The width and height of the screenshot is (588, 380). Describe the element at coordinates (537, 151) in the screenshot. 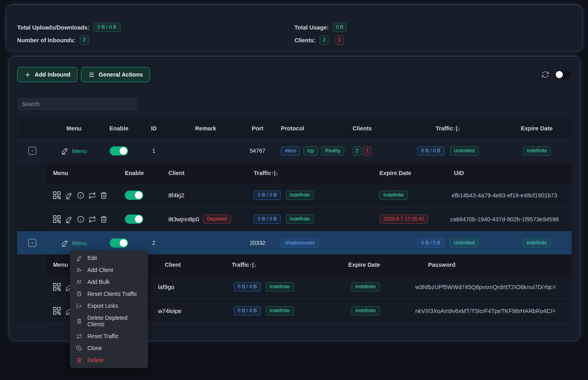

I see `inbound-1-expire: Indefinite` at that location.